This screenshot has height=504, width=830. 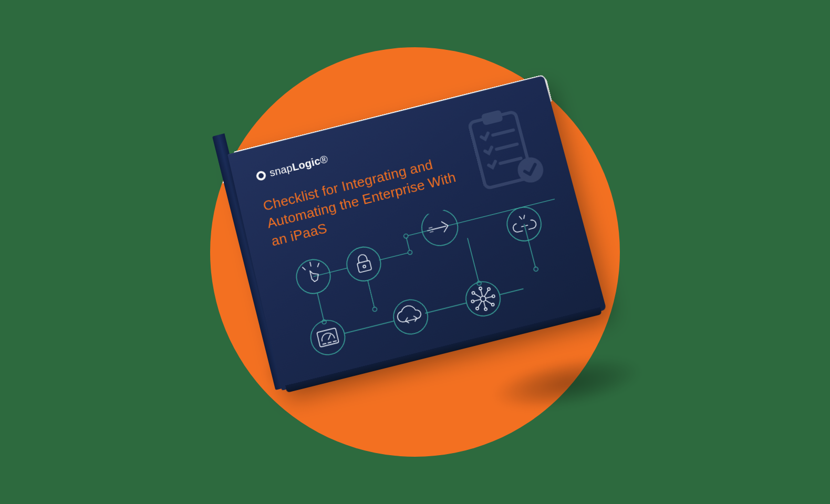 I want to click on dashboard-gauge-icon, so click(x=328, y=337).